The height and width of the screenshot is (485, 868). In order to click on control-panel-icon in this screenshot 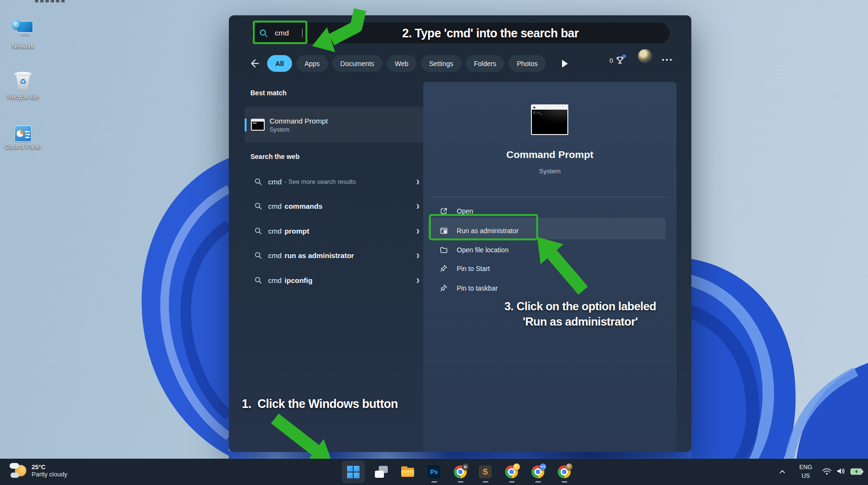, I will do `click(23, 134)`.